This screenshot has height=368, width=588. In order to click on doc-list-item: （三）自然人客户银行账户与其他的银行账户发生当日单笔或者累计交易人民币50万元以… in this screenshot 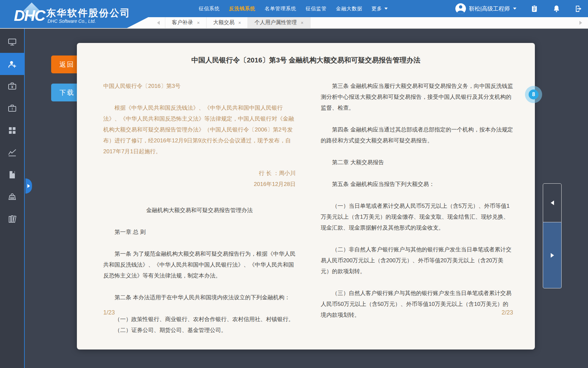, I will do `click(417, 304)`.